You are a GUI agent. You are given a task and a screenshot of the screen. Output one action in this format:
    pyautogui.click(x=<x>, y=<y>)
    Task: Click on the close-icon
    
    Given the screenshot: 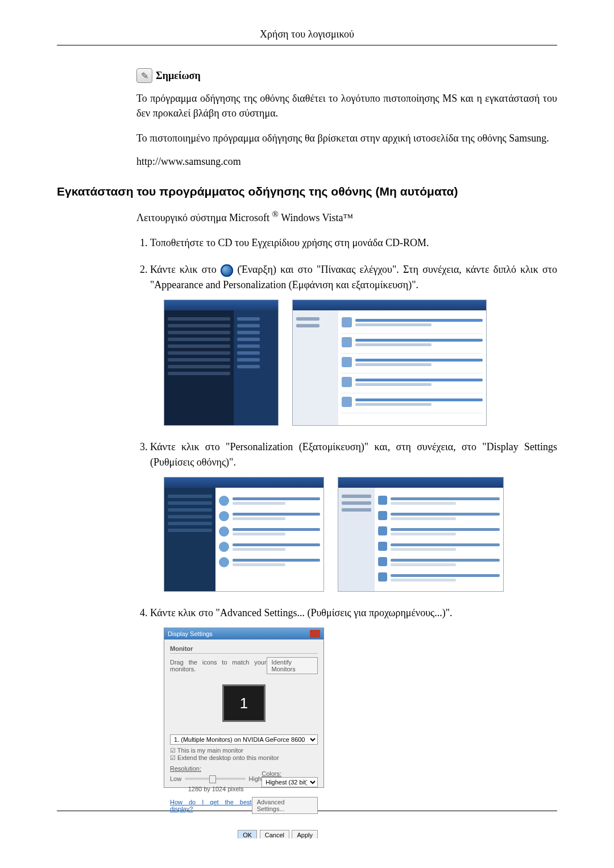 What is the action you would take?
    pyautogui.click(x=315, y=634)
    